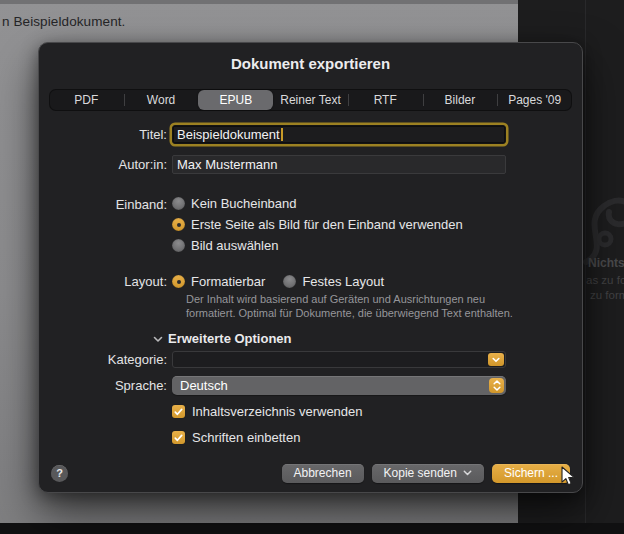 This screenshot has width=624, height=534. I want to click on inspector-empty-state-line2: as zu fo, so click(605, 280).